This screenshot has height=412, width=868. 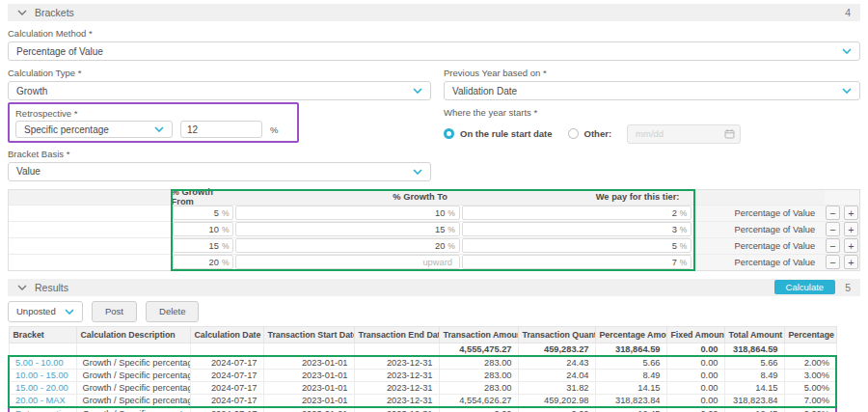 I want to click on bracket-link: Retrospective, so click(x=42, y=409).